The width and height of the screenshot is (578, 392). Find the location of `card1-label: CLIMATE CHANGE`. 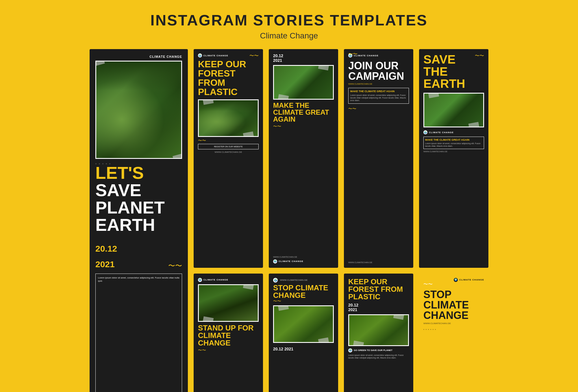

card1-label: CLIMATE CHANGE is located at coordinates (139, 57).